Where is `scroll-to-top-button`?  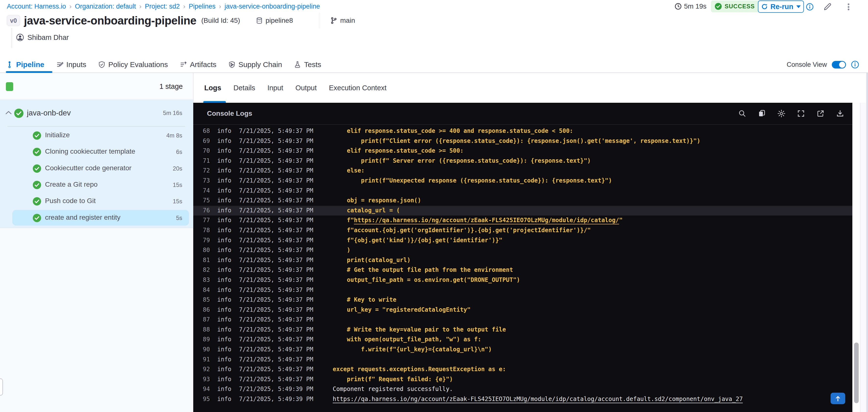
scroll-to-top-button is located at coordinates (838, 399).